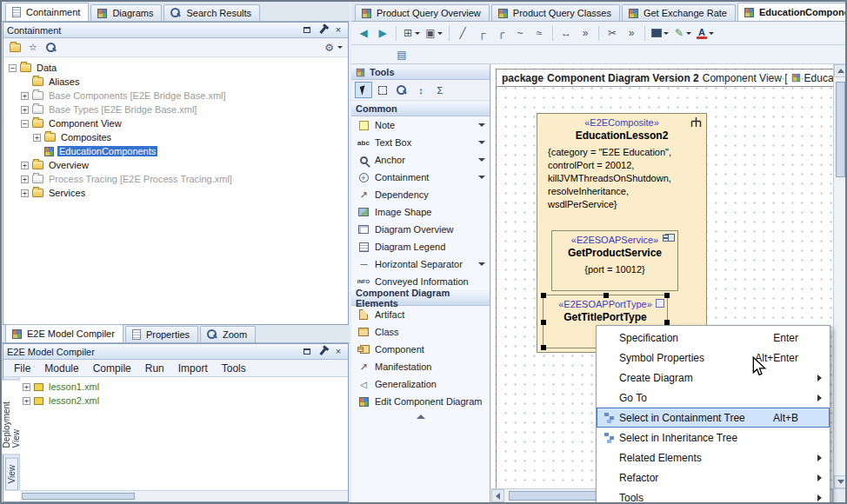  What do you see at coordinates (15, 47) in the screenshot?
I see `open-button` at bounding box center [15, 47].